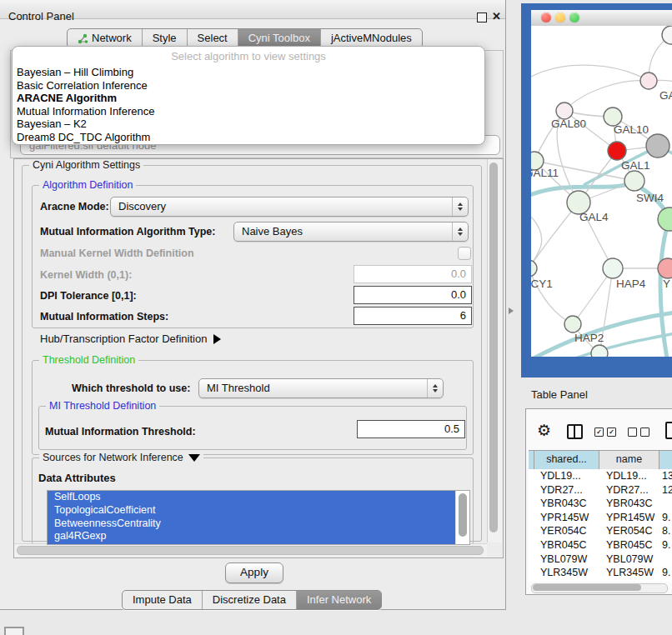 The image size is (672, 635). What do you see at coordinates (559, 395) in the screenshot?
I see `table-panel-title: Table Panel` at bounding box center [559, 395].